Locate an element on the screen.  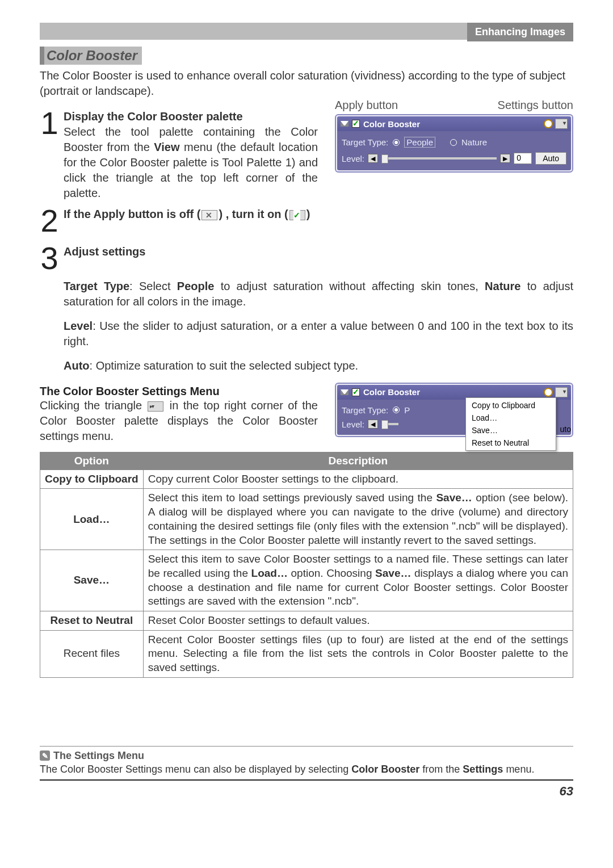
note-icon: ✎ is located at coordinates (45, 756).